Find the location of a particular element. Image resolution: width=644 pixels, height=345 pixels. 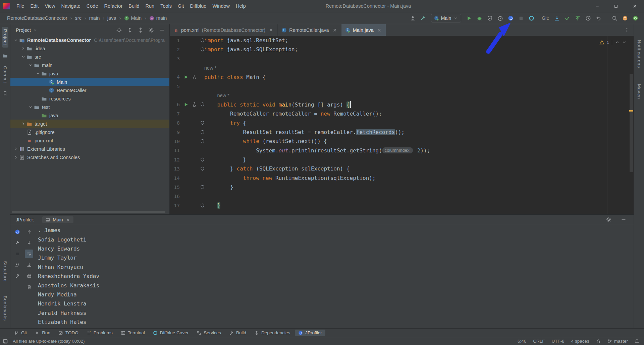

tools-icon is located at coordinates (423, 18).